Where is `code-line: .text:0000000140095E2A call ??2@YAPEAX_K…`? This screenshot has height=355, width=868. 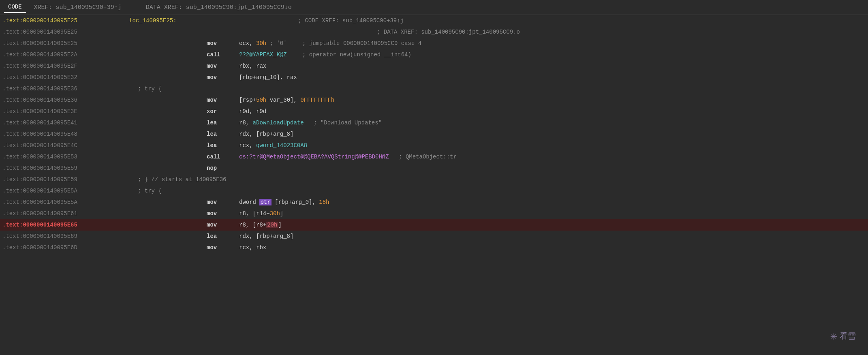 code-line: .text:0000000140095E2A call ??2@YAPEAX_K… is located at coordinates (434, 55).